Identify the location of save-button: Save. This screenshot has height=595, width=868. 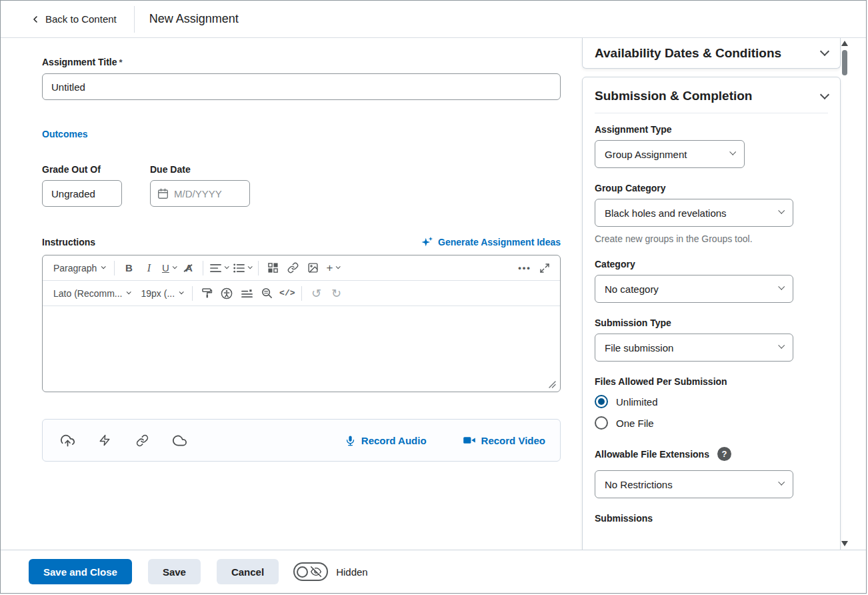
(175, 572).